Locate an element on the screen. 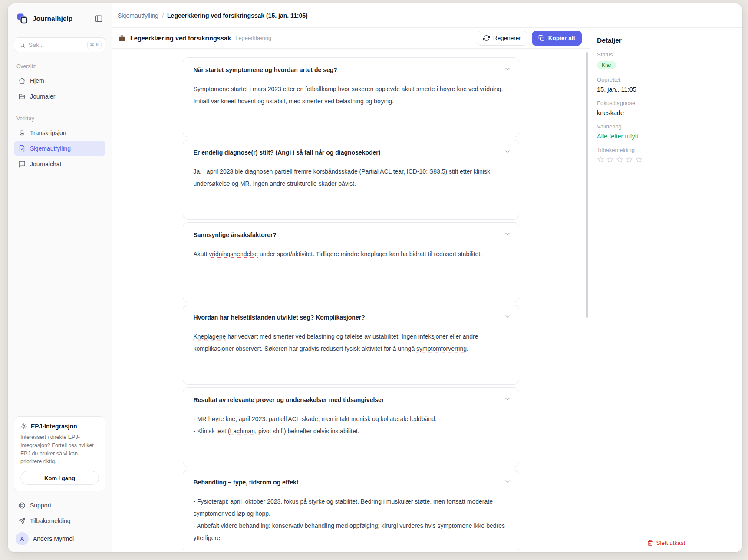 The height and width of the screenshot is (560, 748). user-name: Anders Myrmel is located at coordinates (53, 539).